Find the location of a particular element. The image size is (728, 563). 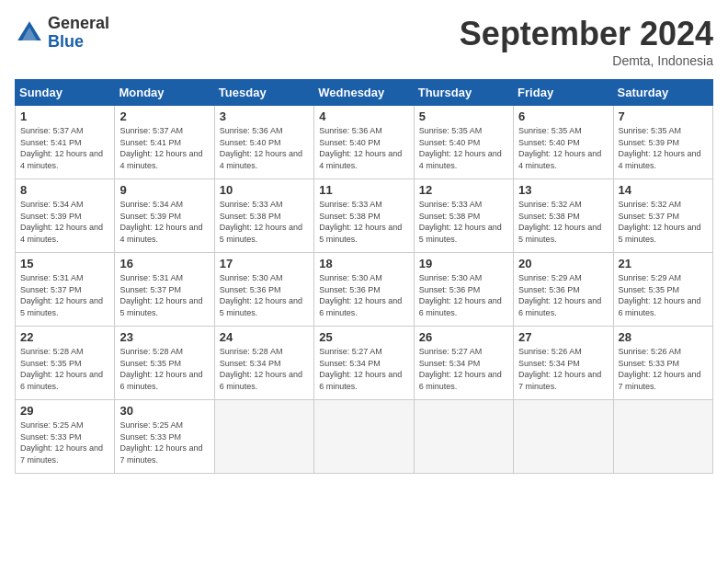

day-number: 14 is located at coordinates (664, 190).